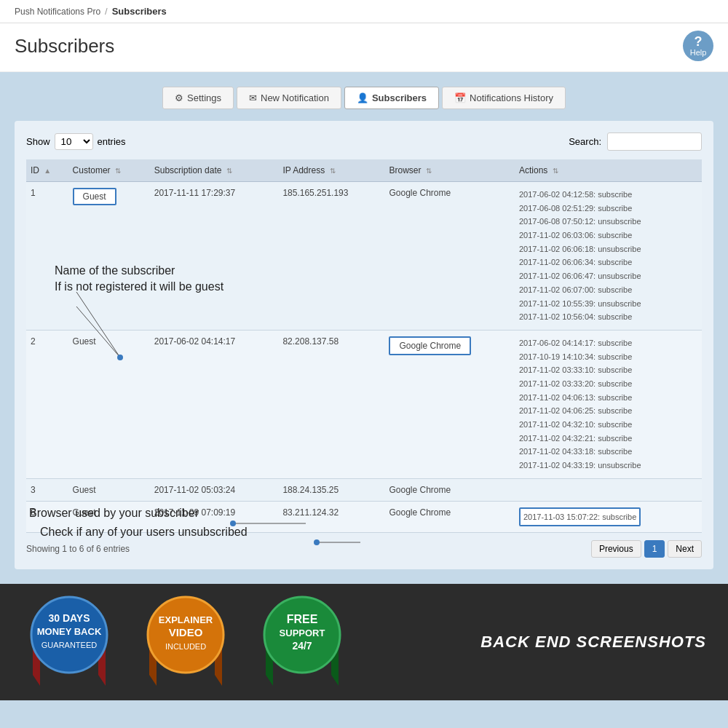  Describe the element at coordinates (186, 620) in the screenshot. I see `svg-text: EXPLAINER` at that location.